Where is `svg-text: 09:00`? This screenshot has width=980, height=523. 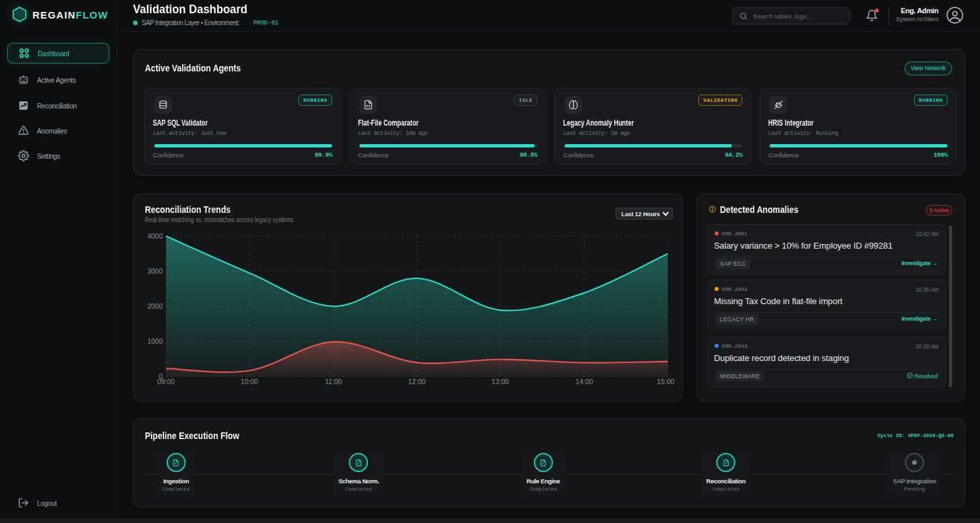
svg-text: 09:00 is located at coordinates (166, 382).